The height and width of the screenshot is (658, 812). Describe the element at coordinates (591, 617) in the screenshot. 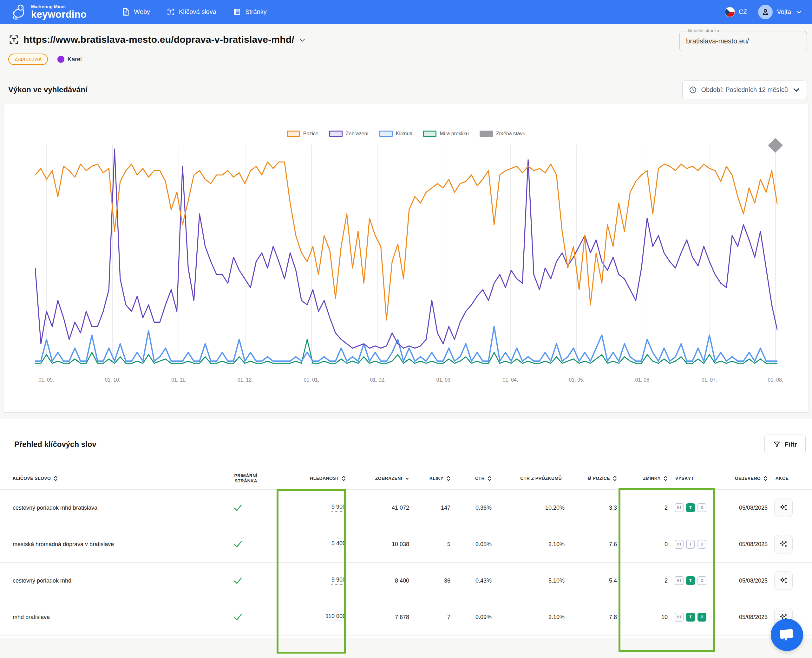

I see `pozice-cell: 7.8` at that location.